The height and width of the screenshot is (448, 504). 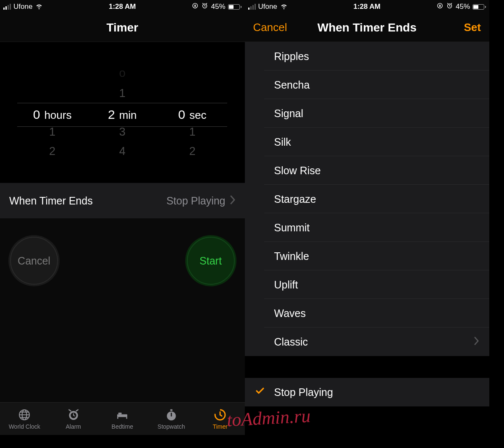 What do you see at coordinates (367, 7) in the screenshot?
I see `status-bar-right: Ufone 1:28 AM 45%` at bounding box center [367, 7].